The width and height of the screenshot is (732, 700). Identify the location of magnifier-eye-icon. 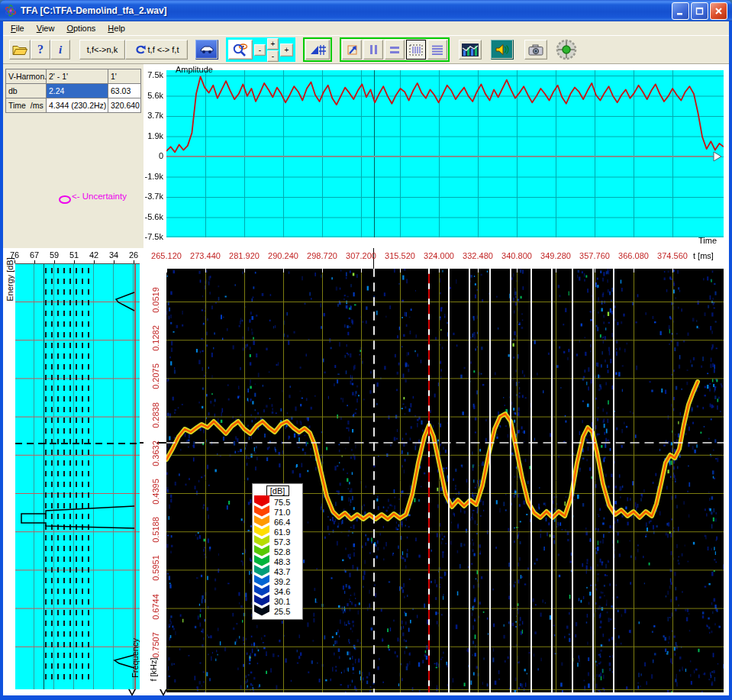
(240, 50).